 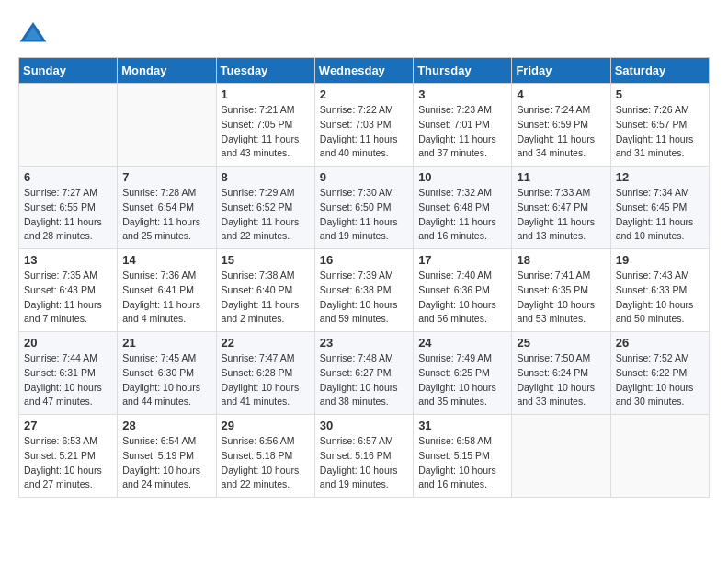 What do you see at coordinates (68, 298) in the screenshot?
I see `day-info: Sunrise: 7:35 AMSunset: 6:43 PMDaylight:…` at bounding box center [68, 298].